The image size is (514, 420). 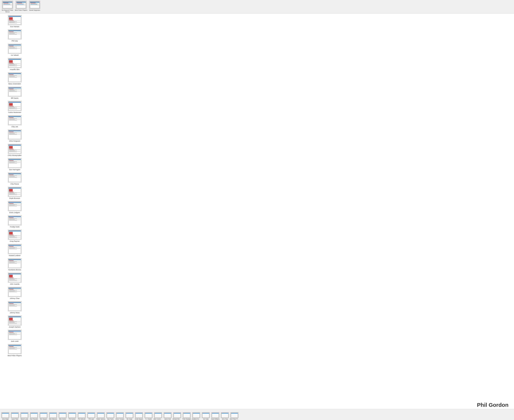 What do you see at coordinates (15, 241) in the screenshot?
I see `sidebar-label-15: Greg Raymer` at bounding box center [15, 241].